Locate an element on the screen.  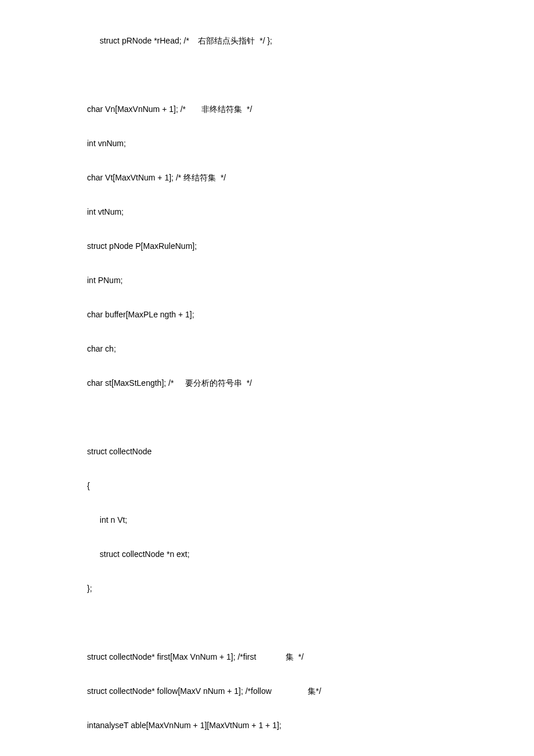
code-line: intanalyseT able[MaxVnNum + 1][MaxVtNum … is located at coordinates (267, 725).